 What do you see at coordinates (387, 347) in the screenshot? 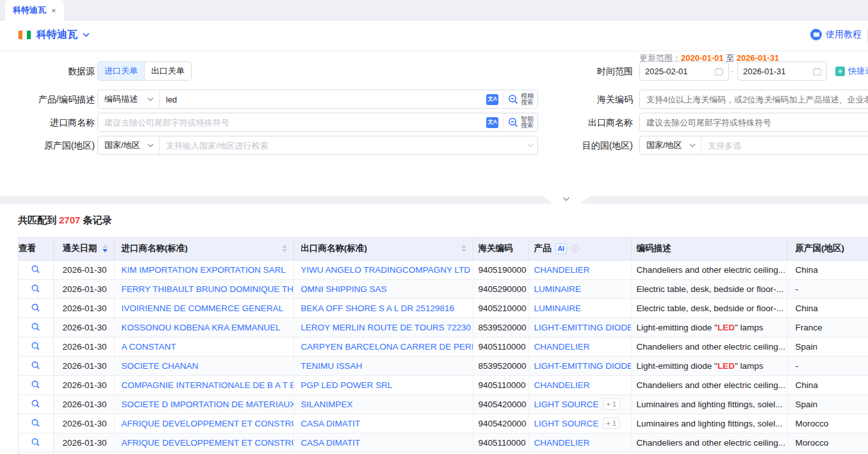
I see `exporter-link: CARPYEN BARCELONA CARRER DE PERE IV` at bounding box center [387, 347].